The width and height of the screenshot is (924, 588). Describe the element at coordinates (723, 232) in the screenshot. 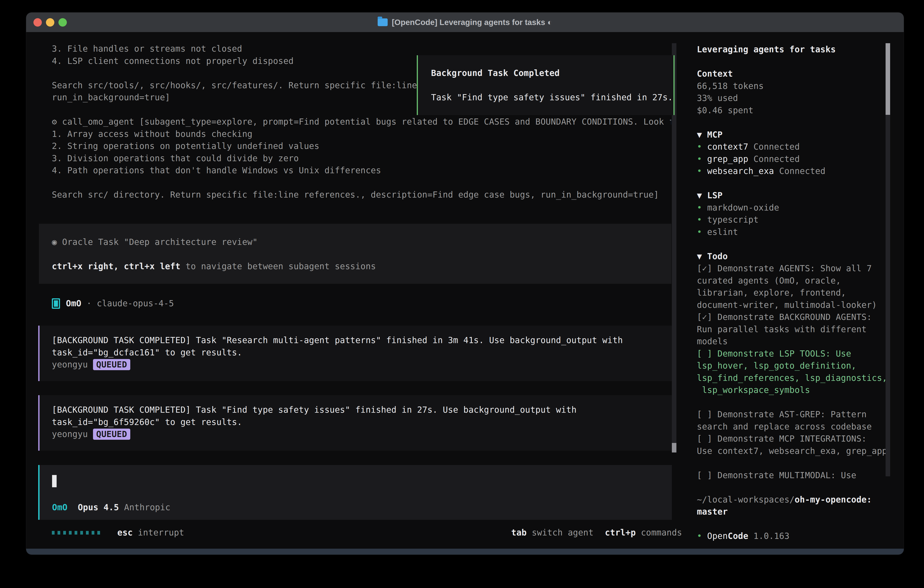

I see `text-segment: eslint` at that location.